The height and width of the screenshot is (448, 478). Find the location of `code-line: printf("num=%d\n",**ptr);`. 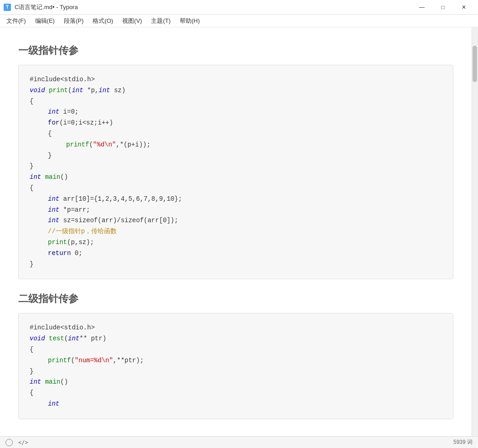

code-line: printf("num=%d\n",**ptr); is located at coordinates (236, 361).